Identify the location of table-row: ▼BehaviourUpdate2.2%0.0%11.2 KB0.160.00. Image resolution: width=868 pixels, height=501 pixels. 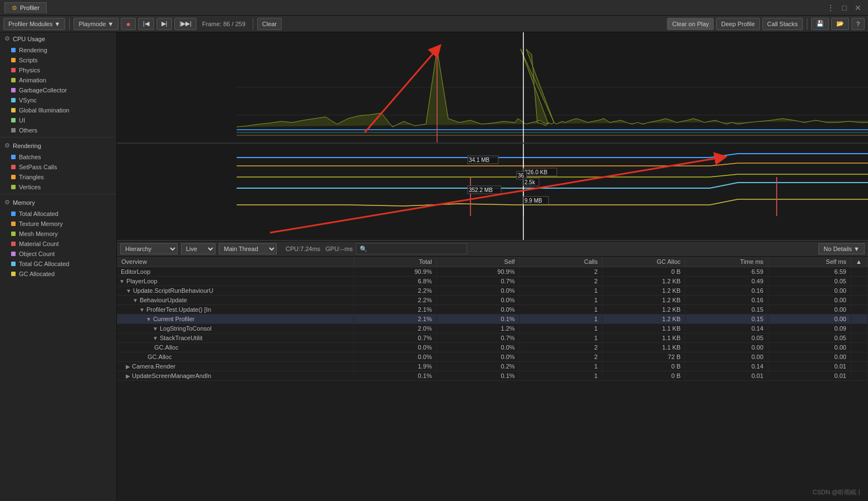
(492, 301).